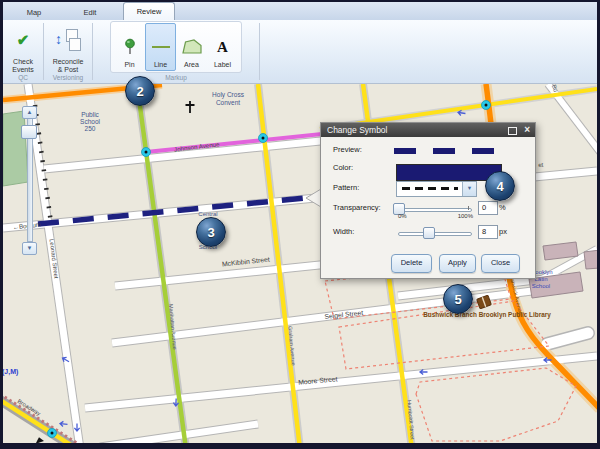 The width and height of the screenshot is (600, 449). Describe the element at coordinates (540, 279) in the screenshot. I see `map-label: Latin` at that location.